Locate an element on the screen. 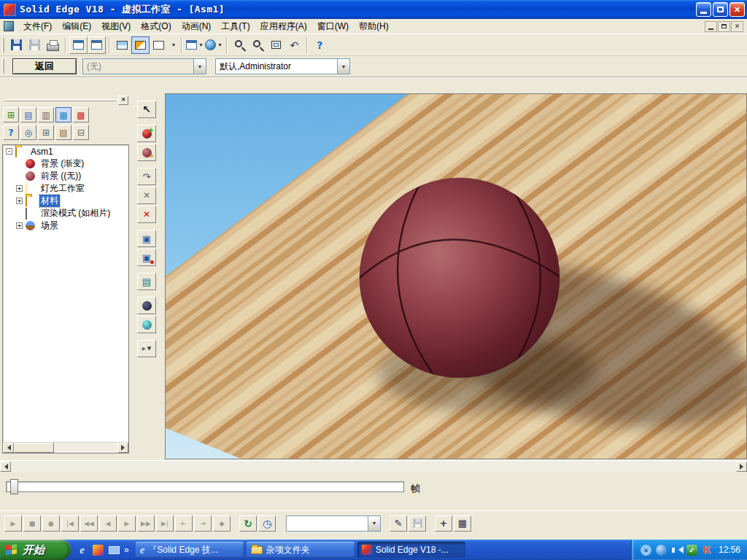 The height and width of the screenshot is (560, 747). minimize-button is located at coordinates (703, 9).